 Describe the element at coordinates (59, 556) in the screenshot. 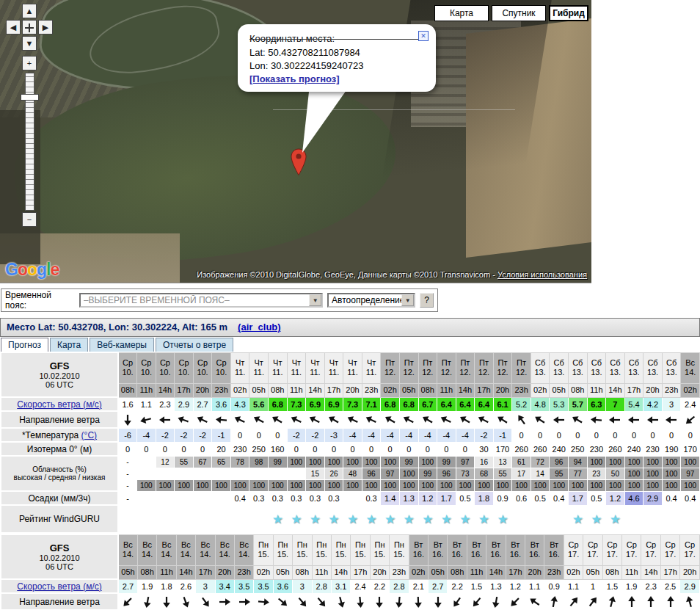

I see `model-run-label: GFS10.02.201006 UTC` at that location.